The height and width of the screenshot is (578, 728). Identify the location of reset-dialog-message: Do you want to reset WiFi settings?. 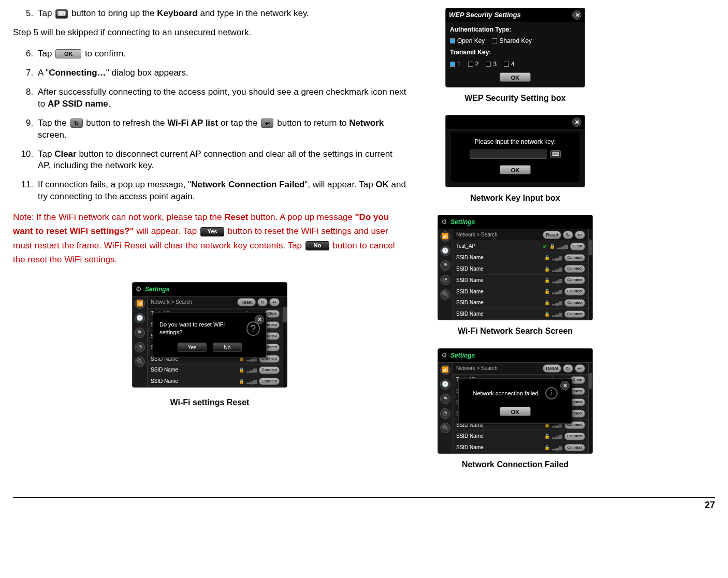
(200, 329).